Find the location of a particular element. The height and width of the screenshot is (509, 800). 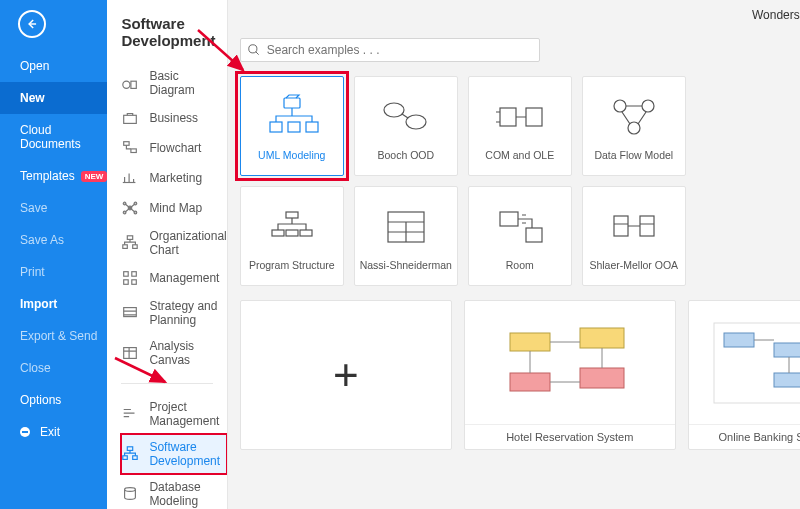

example-card-online-banking-sms-customer: Online Banking Sms Customer is located at coordinates (744, 375).